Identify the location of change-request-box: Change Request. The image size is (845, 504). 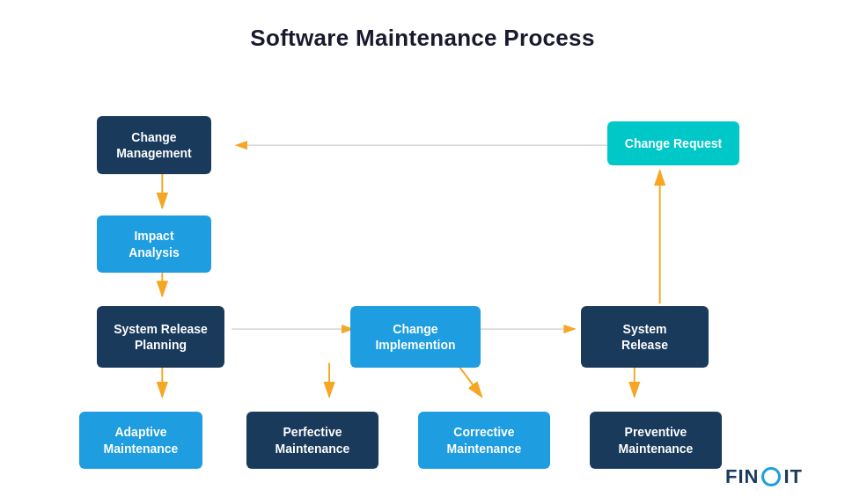
(673, 143).